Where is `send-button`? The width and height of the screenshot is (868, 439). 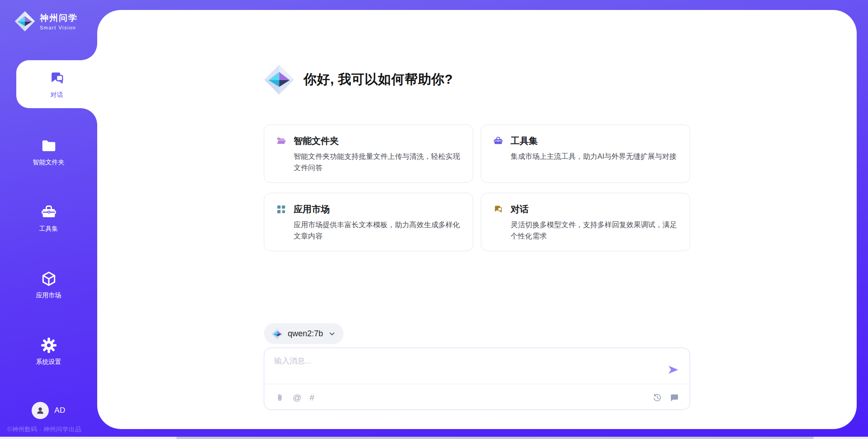 send-button is located at coordinates (674, 370).